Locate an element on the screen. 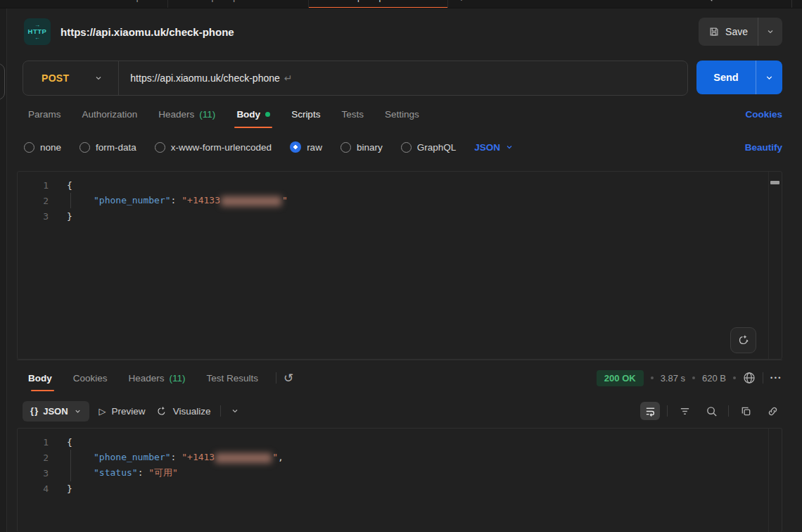 The height and width of the screenshot is (532, 802). modified-indicator-dot is located at coordinates (267, 114).